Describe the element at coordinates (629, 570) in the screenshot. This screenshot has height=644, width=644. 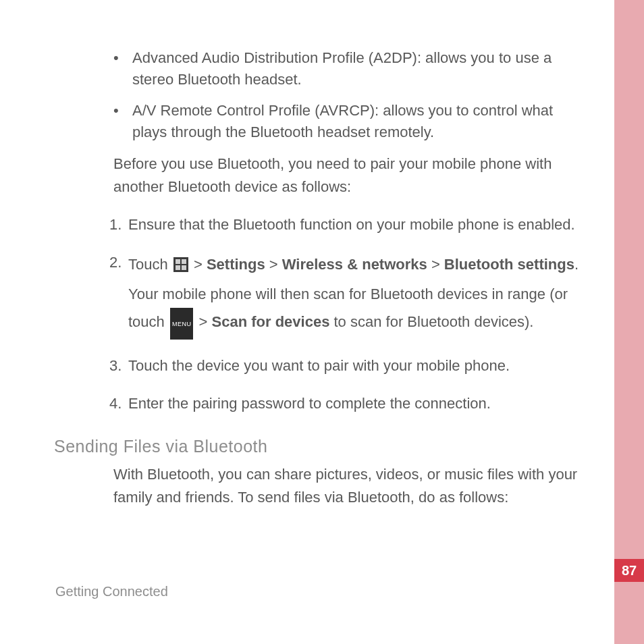
I see `page-number-tab: 87` at that location.